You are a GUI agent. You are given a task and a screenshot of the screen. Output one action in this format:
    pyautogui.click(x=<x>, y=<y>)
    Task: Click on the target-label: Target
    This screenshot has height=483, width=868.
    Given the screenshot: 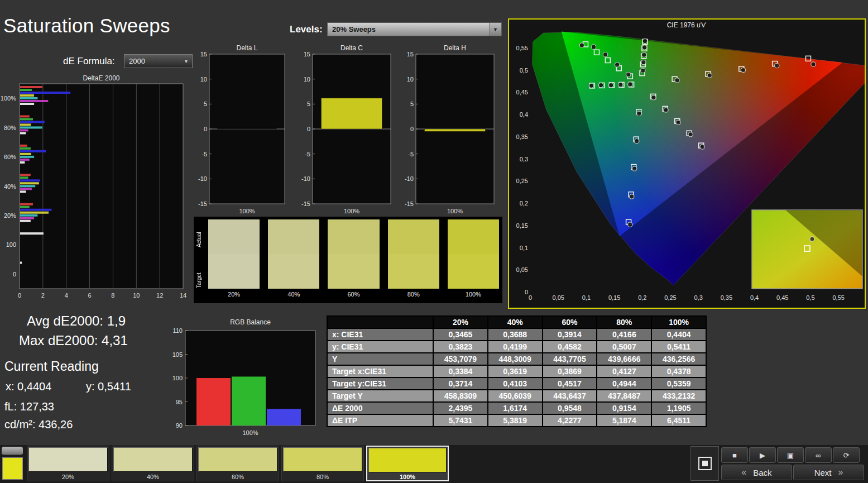 What is the action you would take?
    pyautogui.click(x=200, y=280)
    